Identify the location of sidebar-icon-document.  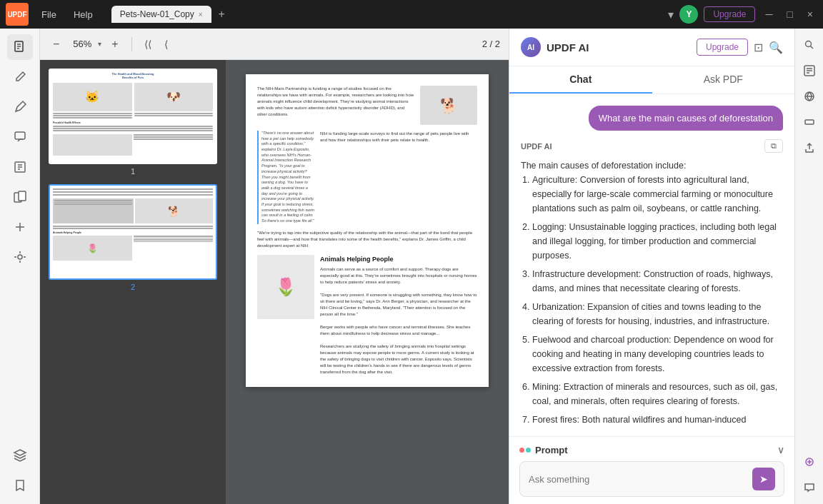
(20, 47).